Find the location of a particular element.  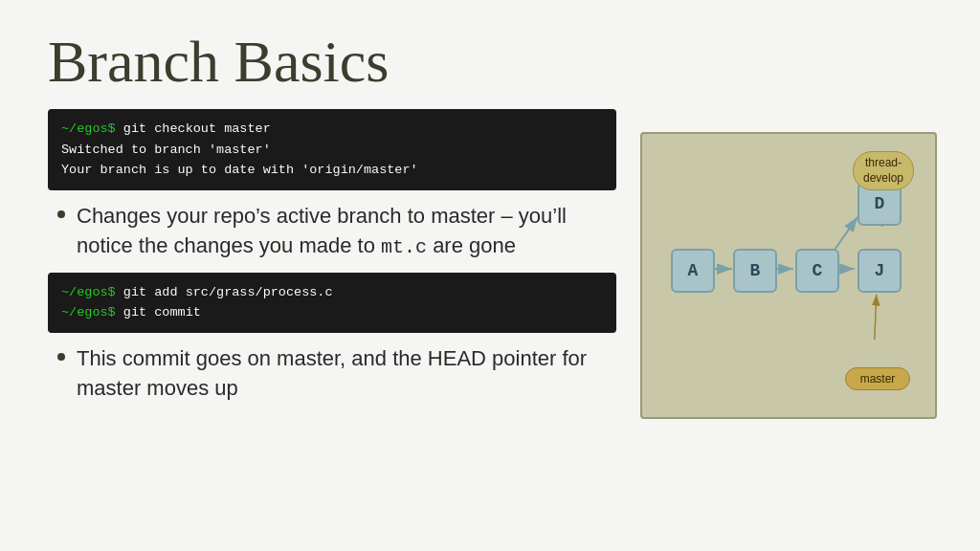

code-block-2: ~/egos$ git add src/grass/process.c ~/eg… is located at coordinates (332, 302).